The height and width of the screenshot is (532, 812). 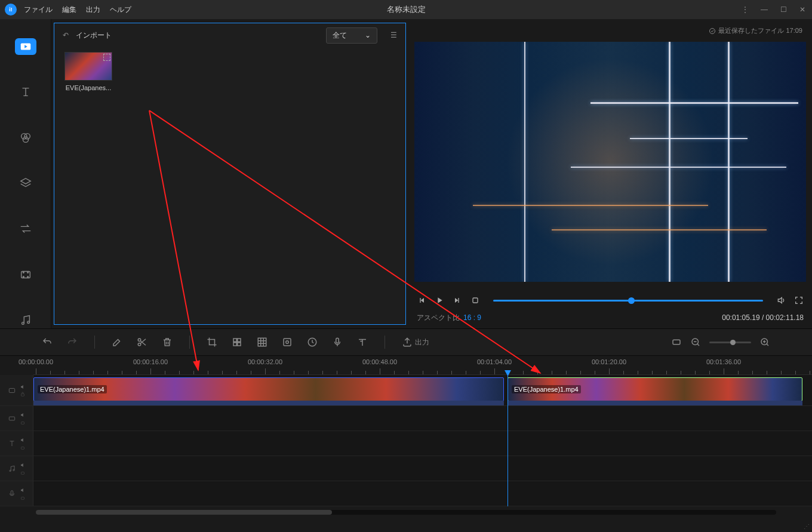 I want to click on close-button: ✕, so click(x=802, y=10).